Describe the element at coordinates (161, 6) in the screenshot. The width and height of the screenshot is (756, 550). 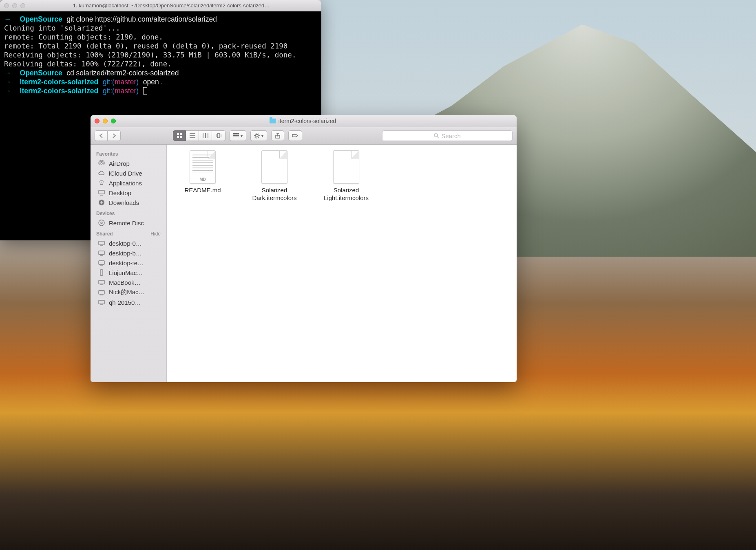
I see `terminal-titlebar: 1. kumamon@localhost: ~/Desktop/OpenSour…` at that location.